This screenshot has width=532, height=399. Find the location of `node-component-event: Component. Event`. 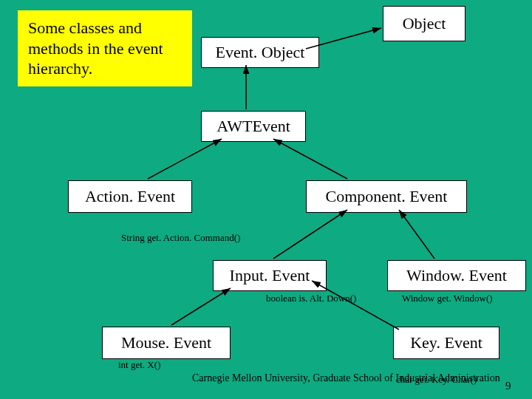

node-component-event: Component. Event is located at coordinates (386, 197).